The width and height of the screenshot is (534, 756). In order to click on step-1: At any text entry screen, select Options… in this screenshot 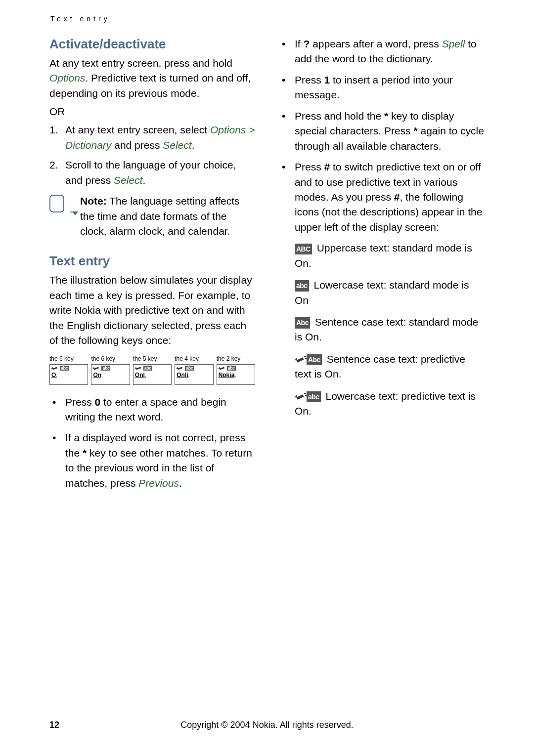, I will do `click(160, 137)`.